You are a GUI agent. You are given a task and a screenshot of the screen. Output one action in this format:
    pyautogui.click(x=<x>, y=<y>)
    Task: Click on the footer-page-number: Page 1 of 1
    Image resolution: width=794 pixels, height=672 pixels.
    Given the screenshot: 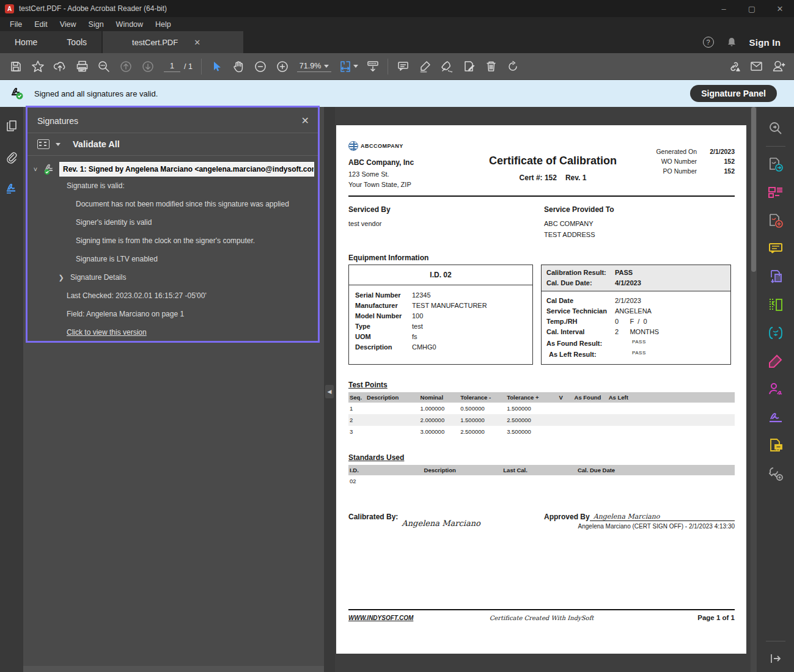 What is the action you would take?
    pyautogui.click(x=667, y=618)
    